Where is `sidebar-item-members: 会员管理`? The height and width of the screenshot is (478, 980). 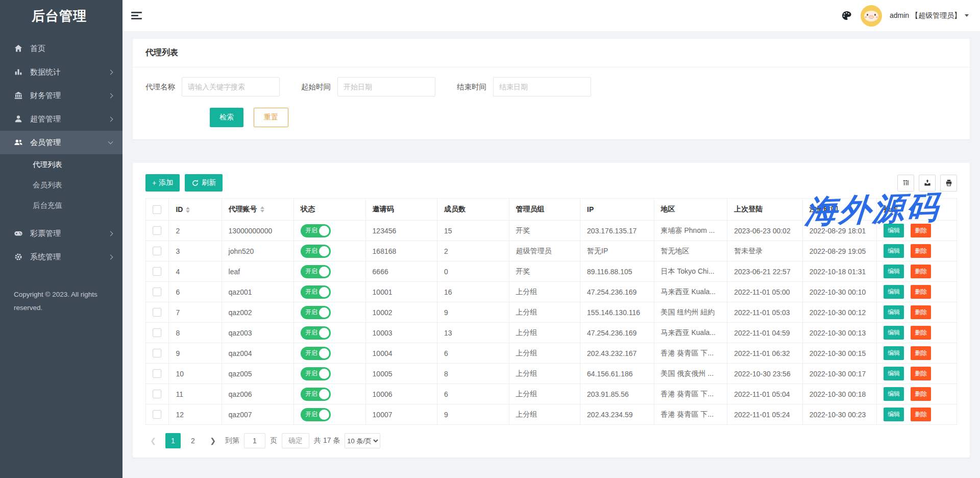 sidebar-item-members: 会员管理 is located at coordinates (61, 142).